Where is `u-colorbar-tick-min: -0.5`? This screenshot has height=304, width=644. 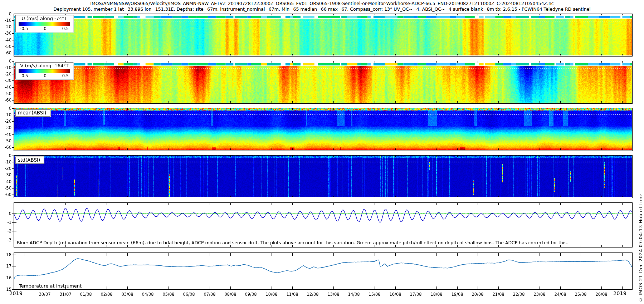 u-colorbar-tick-min: -0.5 is located at coordinates (24, 29).